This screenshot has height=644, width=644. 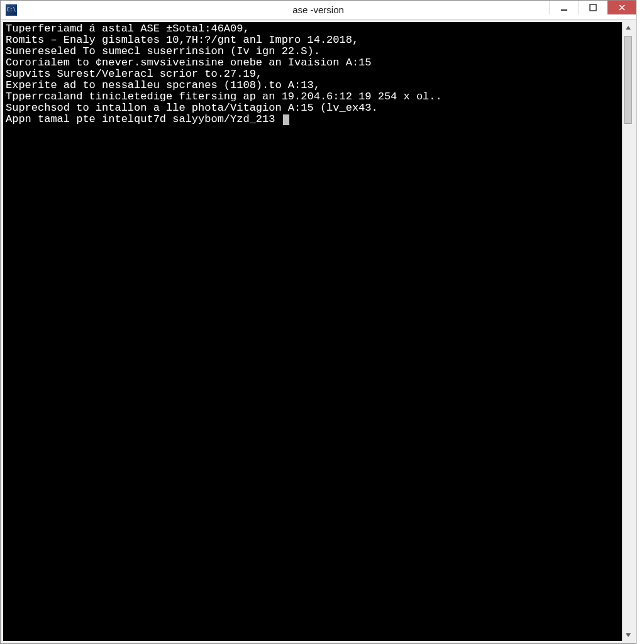 I want to click on chevron-down-icon, so click(x=628, y=635).